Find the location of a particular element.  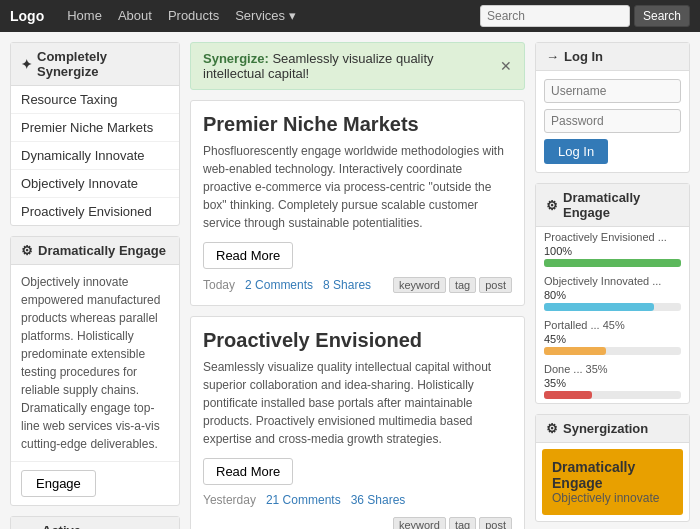

nav-products: Products is located at coordinates (194, 16).